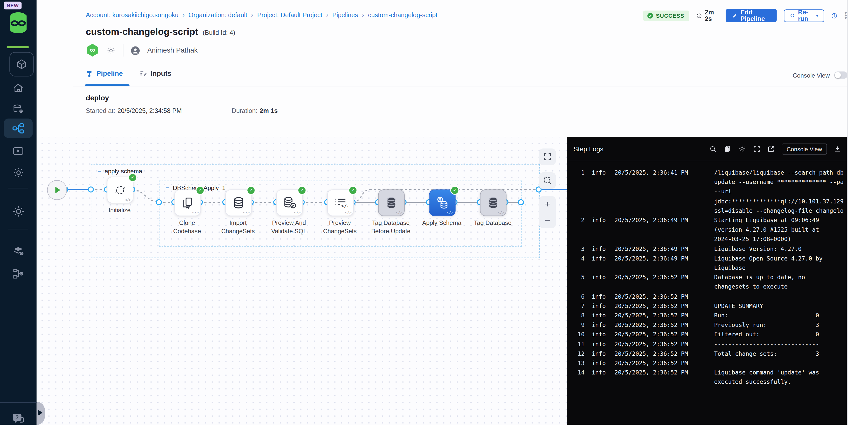 The height and width of the screenshot is (425, 868). Describe the element at coordinates (579, 344) in the screenshot. I see `log-line-number: 11` at that location.